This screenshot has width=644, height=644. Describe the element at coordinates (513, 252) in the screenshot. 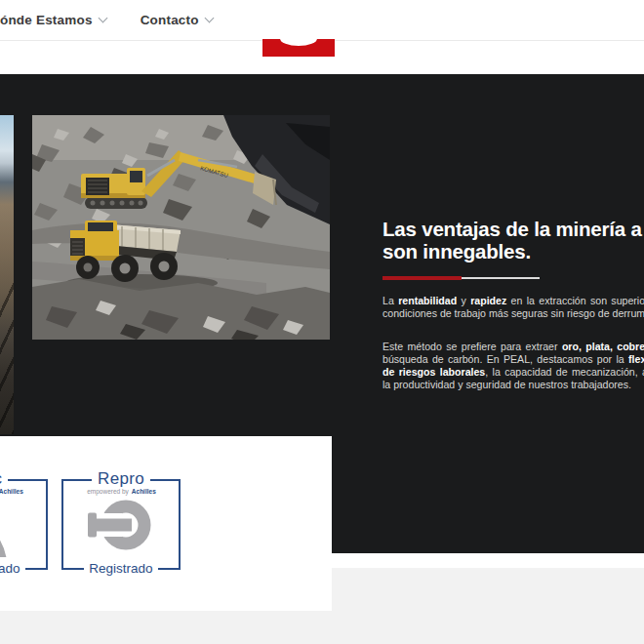

I see `heading-line: son innegables.` at that location.